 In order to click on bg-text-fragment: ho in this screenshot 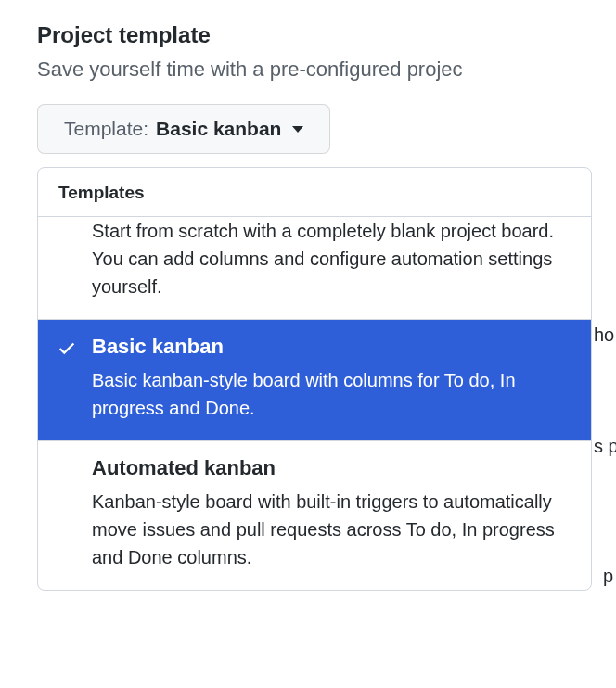, I will do `click(604, 336)`.